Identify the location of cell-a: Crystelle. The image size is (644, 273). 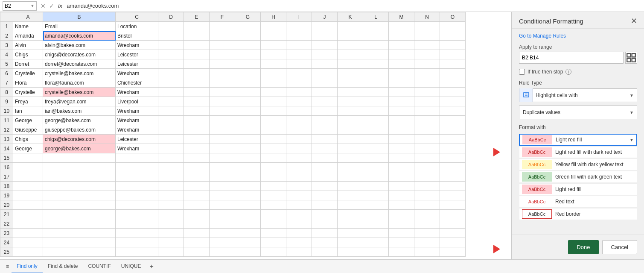
(28, 73).